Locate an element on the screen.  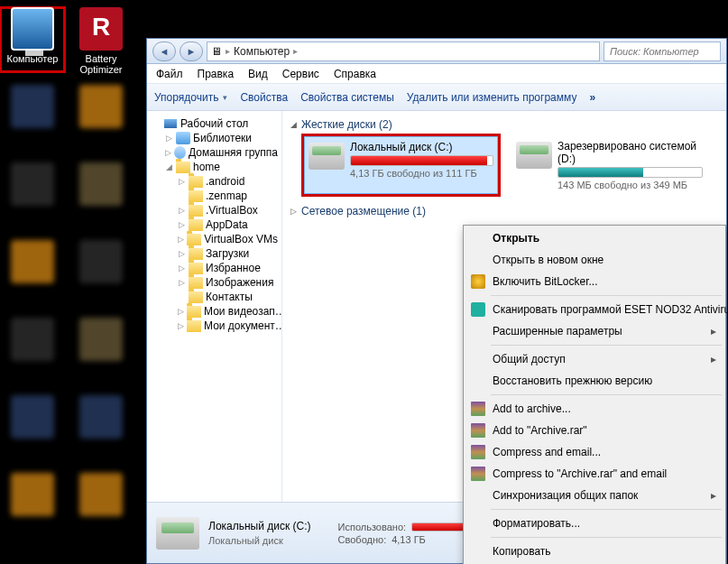
tree-homegroup: ▷Домашняя группа is located at coordinates (215, 153).